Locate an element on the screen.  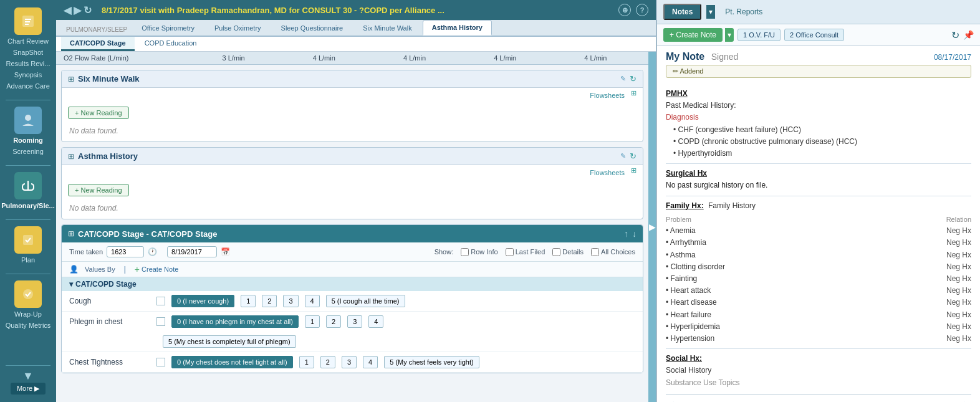
tab-pulse-oximetry: Pulse Oximetry is located at coordinates (238, 28).